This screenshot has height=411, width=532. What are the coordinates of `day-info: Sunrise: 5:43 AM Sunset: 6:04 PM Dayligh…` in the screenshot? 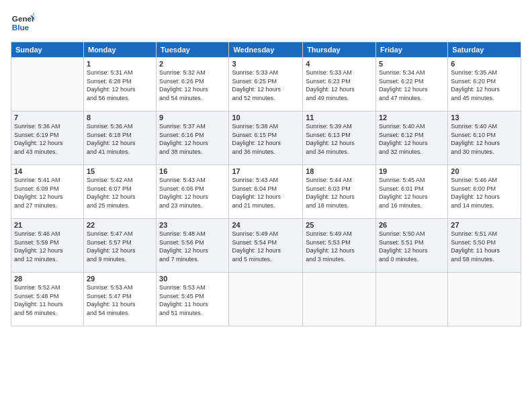 It's located at (266, 193).